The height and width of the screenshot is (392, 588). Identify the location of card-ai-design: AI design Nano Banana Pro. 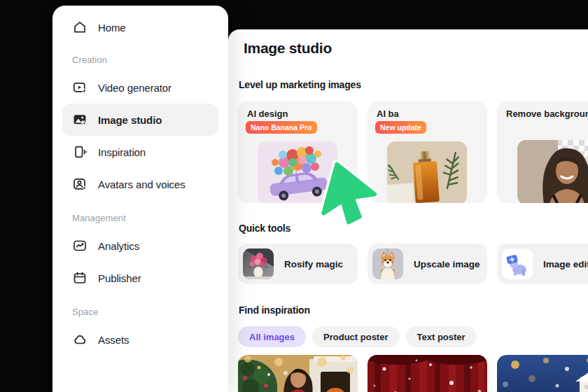
(298, 153).